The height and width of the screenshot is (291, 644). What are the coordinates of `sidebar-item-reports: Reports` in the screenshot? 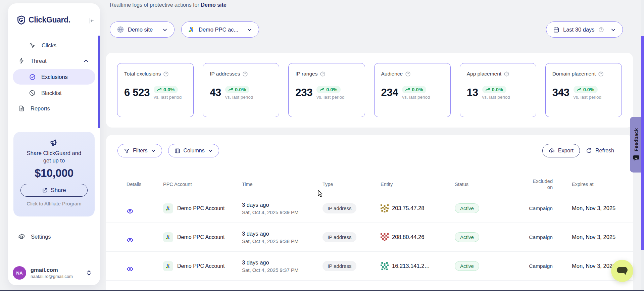 It's located at (54, 108).